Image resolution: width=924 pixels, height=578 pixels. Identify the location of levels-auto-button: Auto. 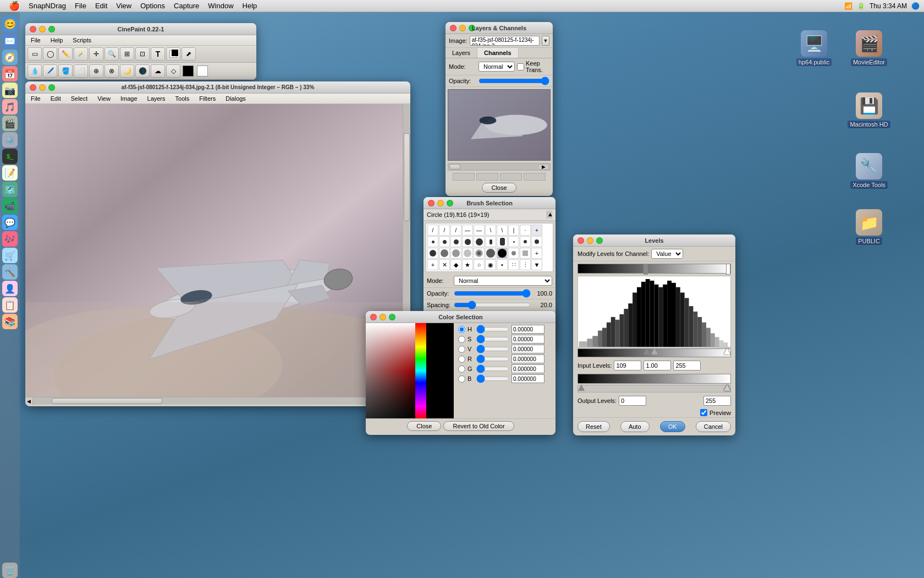
(635, 427).